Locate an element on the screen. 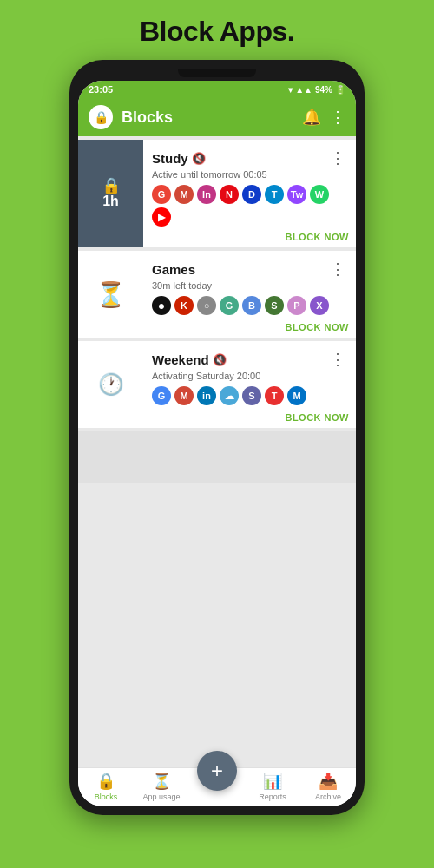 Image resolution: width=434 pixels, height=868 pixels. archive-nav-icon: 📥 is located at coordinates (328, 781).